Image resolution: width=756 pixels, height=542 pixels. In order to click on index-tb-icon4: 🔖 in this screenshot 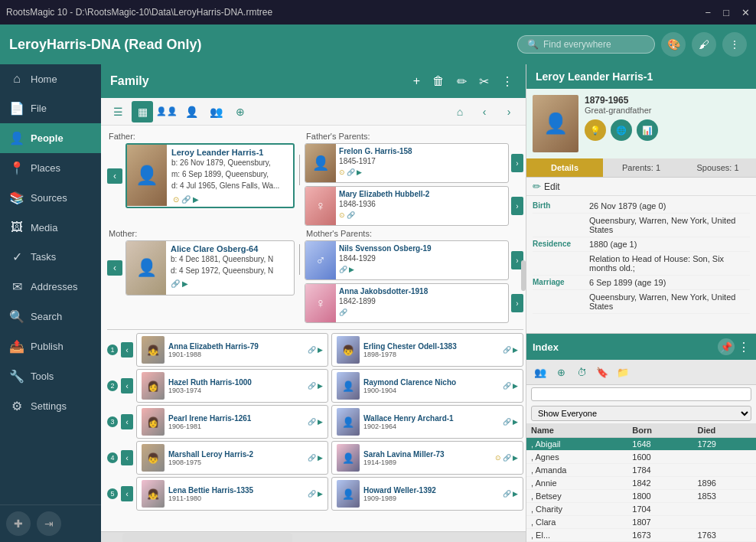, I will do `click(602, 372)`.